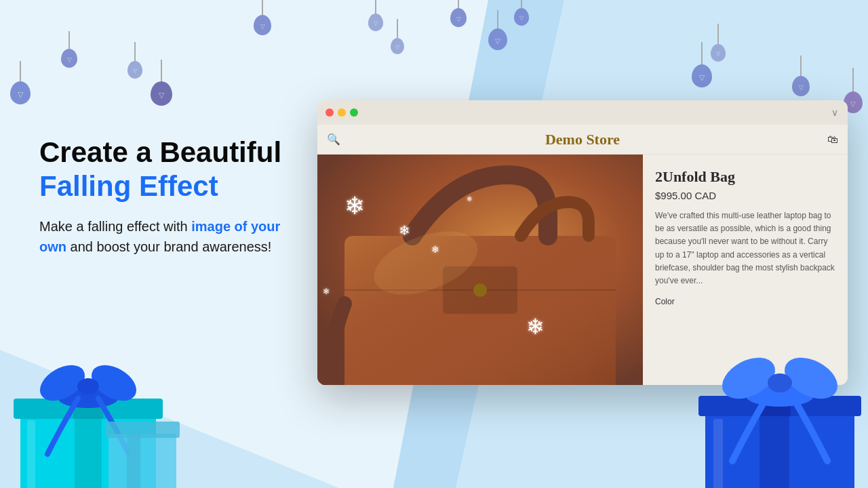 The image size is (868, 488). Describe the element at coordinates (833, 140) in the screenshot. I see `store-cart-icon: 🛍` at that location.